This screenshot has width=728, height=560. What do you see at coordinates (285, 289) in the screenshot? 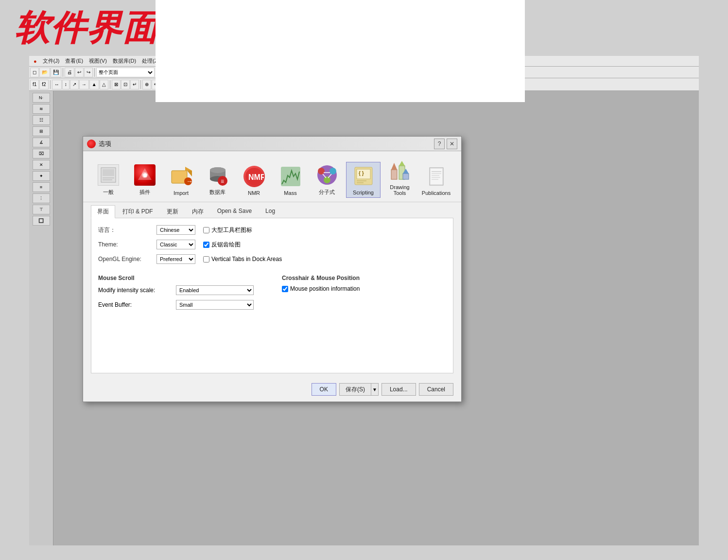
I see `mouse-position-checkbox` at bounding box center [285, 289].